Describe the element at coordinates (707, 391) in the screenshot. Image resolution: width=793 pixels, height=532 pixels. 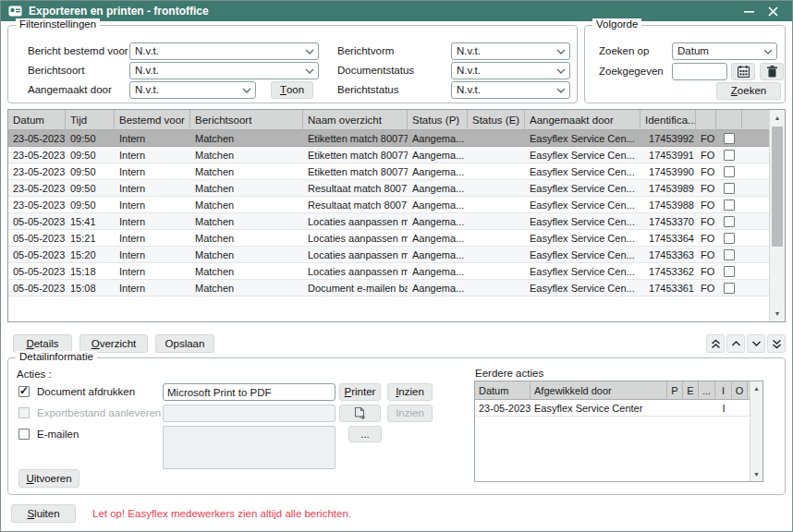
I see `column-header: ...` at that location.